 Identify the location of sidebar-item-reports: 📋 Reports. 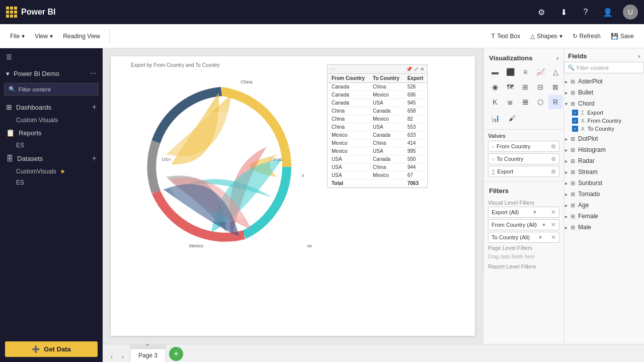
(51, 133).